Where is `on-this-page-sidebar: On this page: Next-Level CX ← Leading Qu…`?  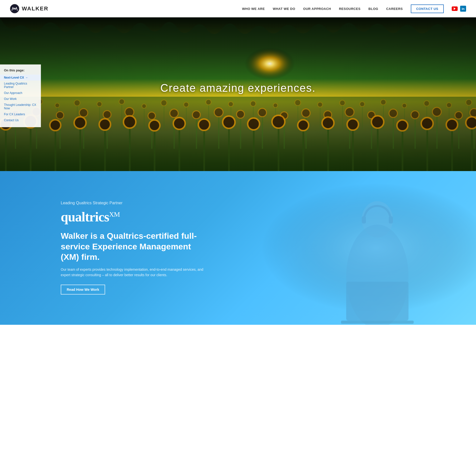 on-this-page-sidebar: On this page: Next-Level CX ← Leading Qu… is located at coordinates (20, 96).